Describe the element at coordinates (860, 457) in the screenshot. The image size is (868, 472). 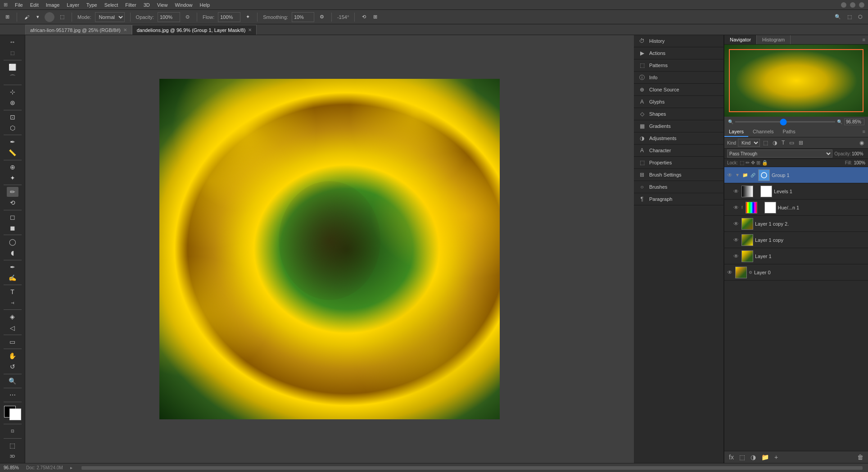
I see `layer-delete-btn: 🗑` at that location.